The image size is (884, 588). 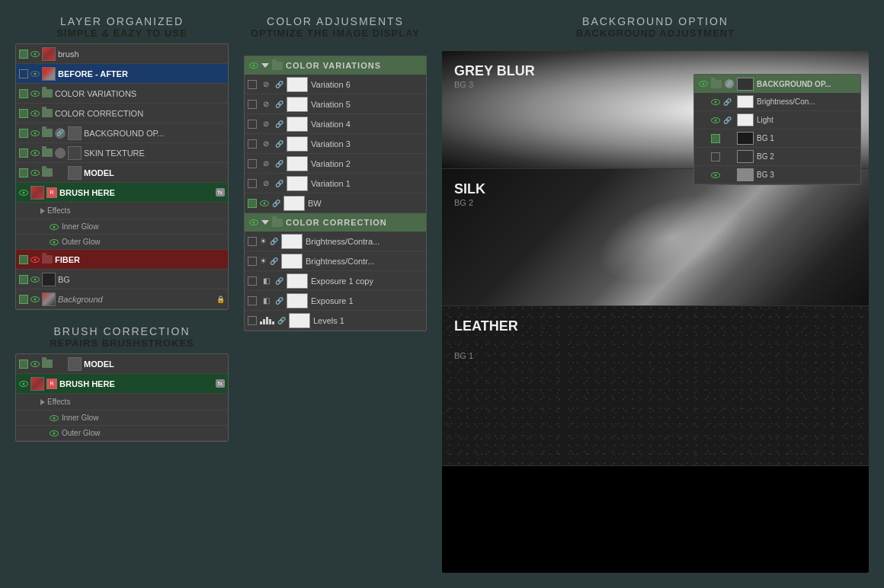 What do you see at coordinates (331, 104) in the screenshot?
I see `adj-label: Variation 5` at bounding box center [331, 104].